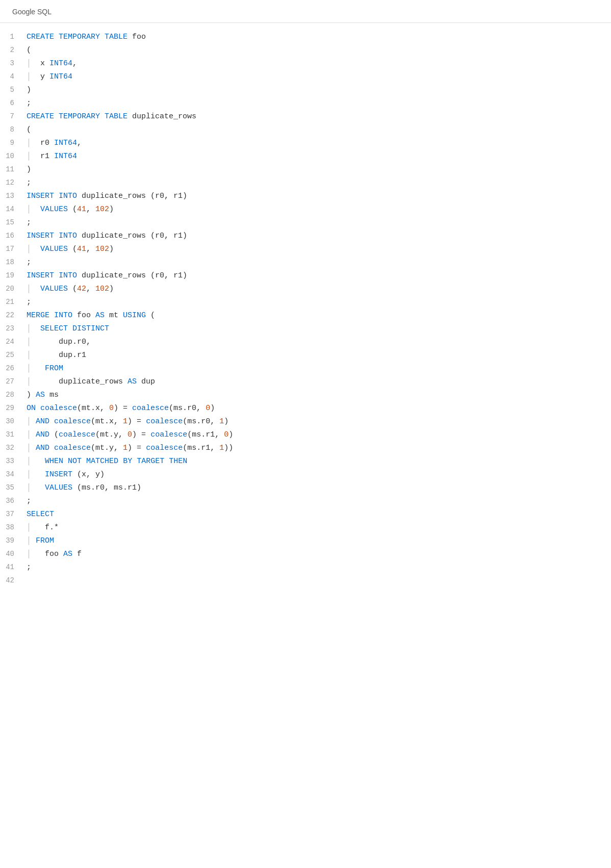  Describe the element at coordinates (116, 37) in the screenshot. I see `kw-token: TABLE` at that location.